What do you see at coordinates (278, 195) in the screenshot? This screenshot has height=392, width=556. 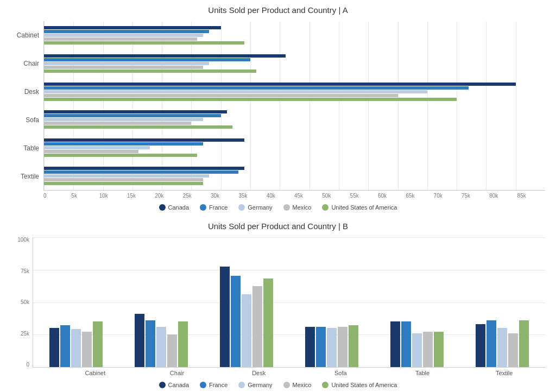 I see `chart-a-x-axis: 05k10k15k20k25k30k35k40k45k50k55k60k65k7…` at bounding box center [278, 195].